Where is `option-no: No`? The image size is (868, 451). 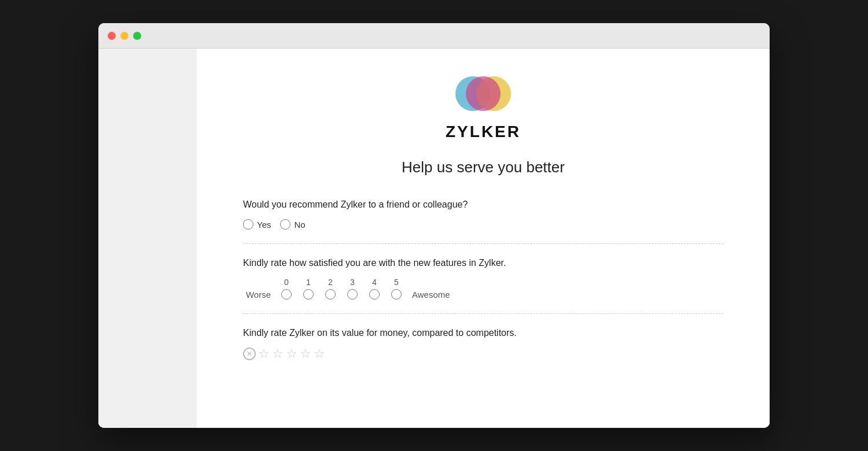
option-no: No is located at coordinates (293, 224).